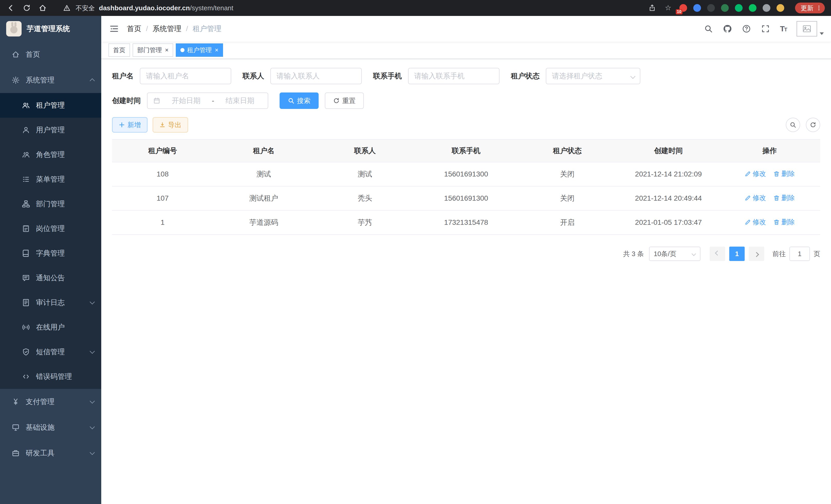 The height and width of the screenshot is (504, 831). Describe the element at coordinates (51, 273) in the screenshot. I see `sidebar-menu: 首页系统管理租户管理用户管理角色管理菜单管理部门管理岗位管理字典管理通知公告审计…` at that location.